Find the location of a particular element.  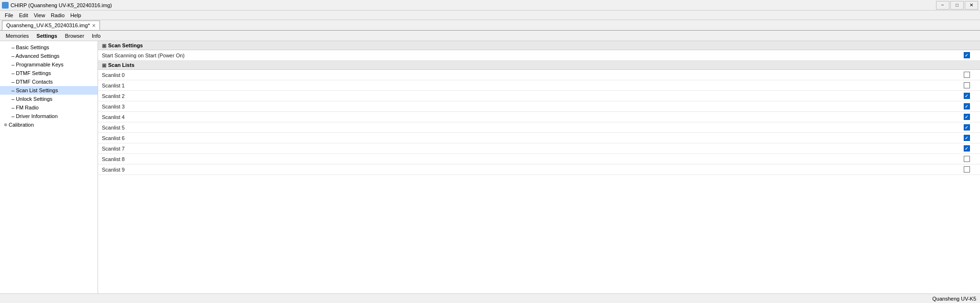

tab-label: Quansheng_UV-K5_20240316.img* is located at coordinates (48, 25).